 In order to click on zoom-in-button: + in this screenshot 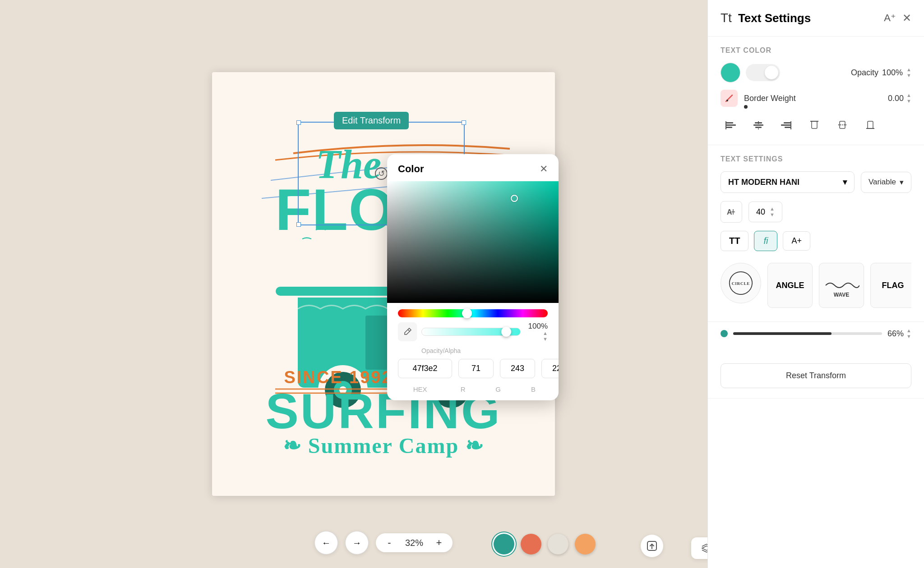, I will do `click(439, 543)`.